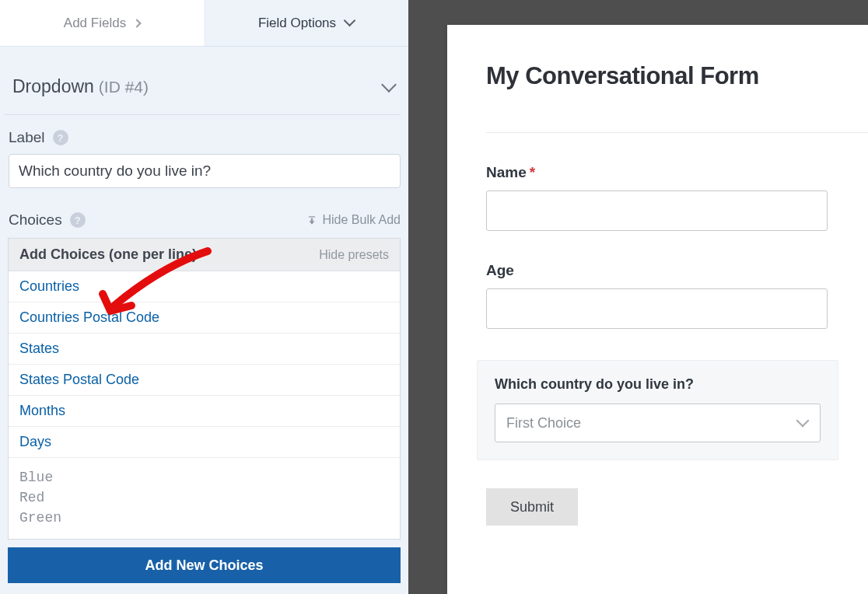 This screenshot has height=594, width=868. I want to click on required-star-icon: *, so click(532, 173).